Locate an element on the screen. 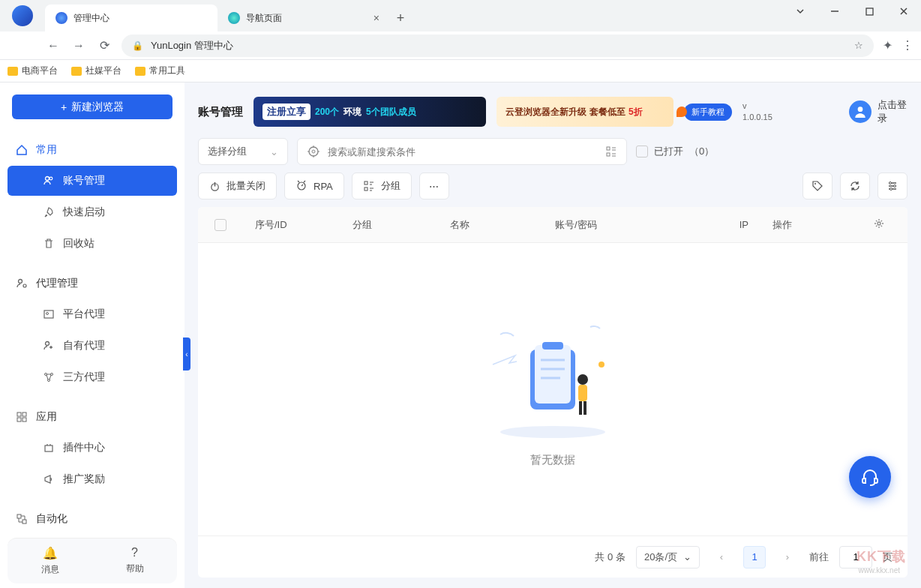  star-icon: ☆ is located at coordinates (859, 45).